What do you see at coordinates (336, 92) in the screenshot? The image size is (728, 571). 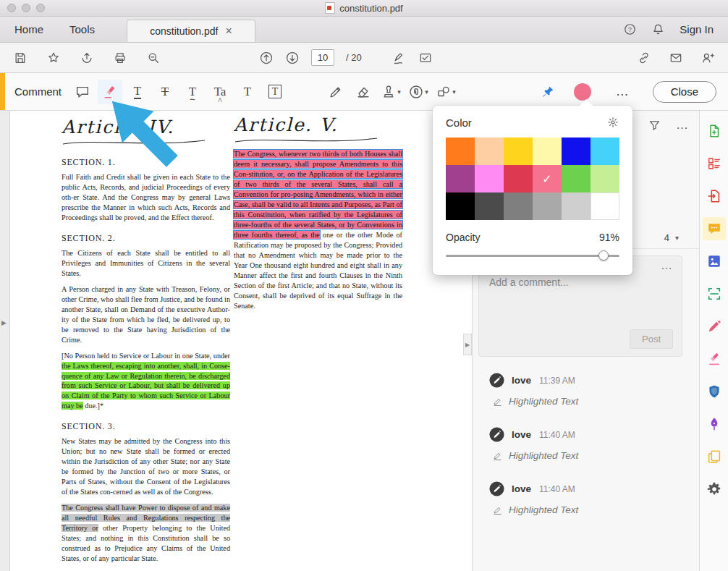 I see `pencil-draw-tool` at bounding box center [336, 92].